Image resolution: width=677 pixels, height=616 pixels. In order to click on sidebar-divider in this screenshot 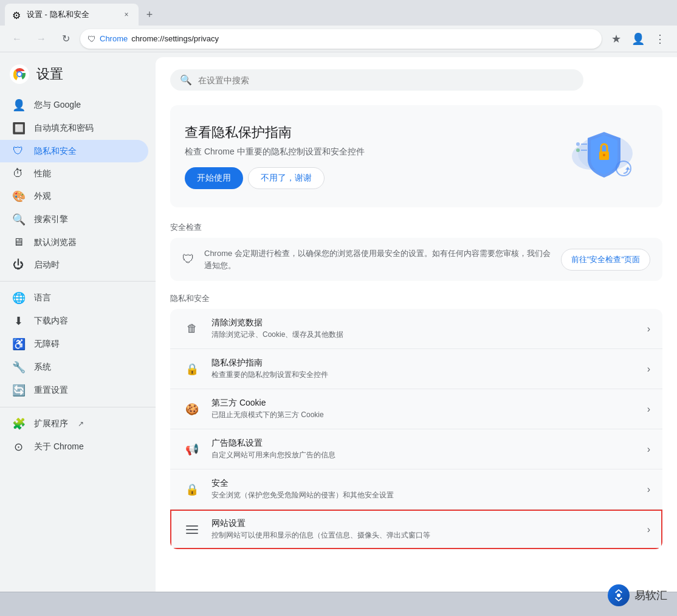, I will do `click(78, 281)`.